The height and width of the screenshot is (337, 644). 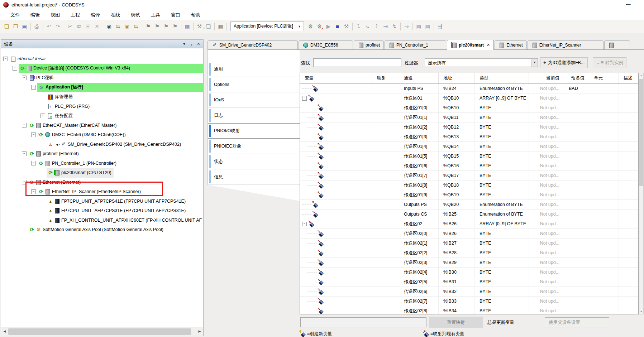 I want to click on tree-row-5: PLC_PRG (PRG), so click(x=102, y=107).